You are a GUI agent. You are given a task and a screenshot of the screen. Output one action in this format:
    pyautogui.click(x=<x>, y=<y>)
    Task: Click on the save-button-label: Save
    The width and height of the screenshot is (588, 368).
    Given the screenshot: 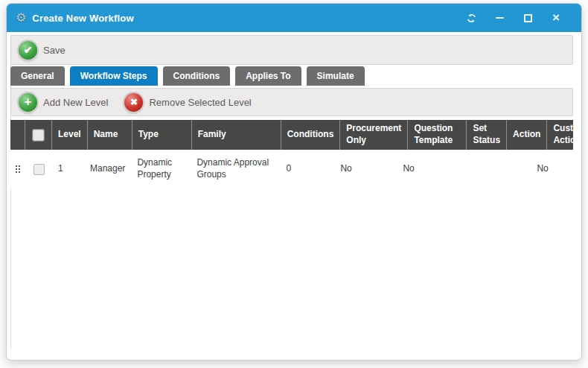 What is the action you would take?
    pyautogui.click(x=54, y=51)
    